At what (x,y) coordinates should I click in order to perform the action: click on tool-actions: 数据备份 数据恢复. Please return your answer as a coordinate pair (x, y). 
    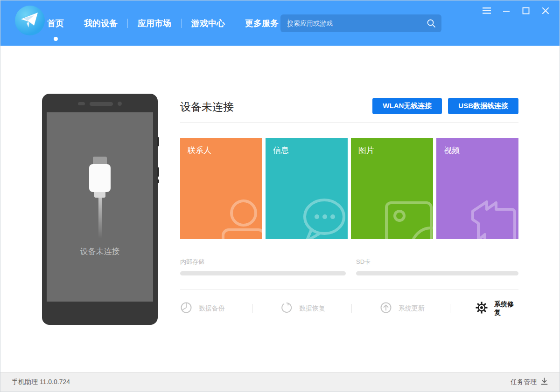
    Looking at the image, I should click on (349, 309).